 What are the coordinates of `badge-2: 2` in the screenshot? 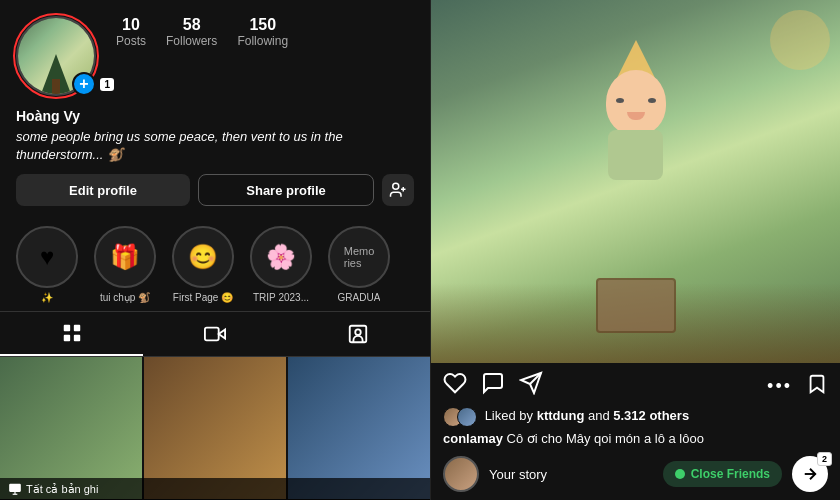 It's located at (824, 459).